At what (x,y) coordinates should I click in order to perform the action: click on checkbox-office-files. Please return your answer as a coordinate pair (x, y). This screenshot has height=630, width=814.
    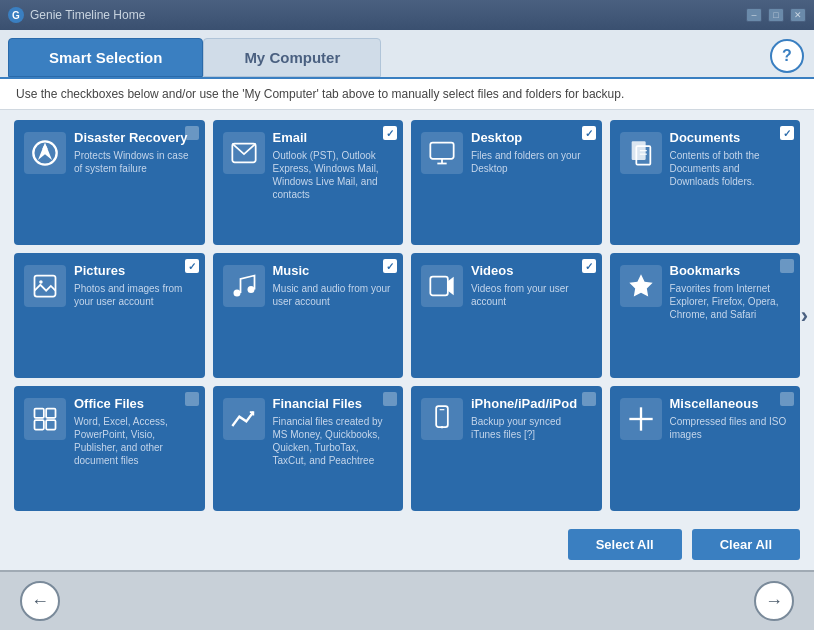
    Looking at the image, I should click on (192, 399).